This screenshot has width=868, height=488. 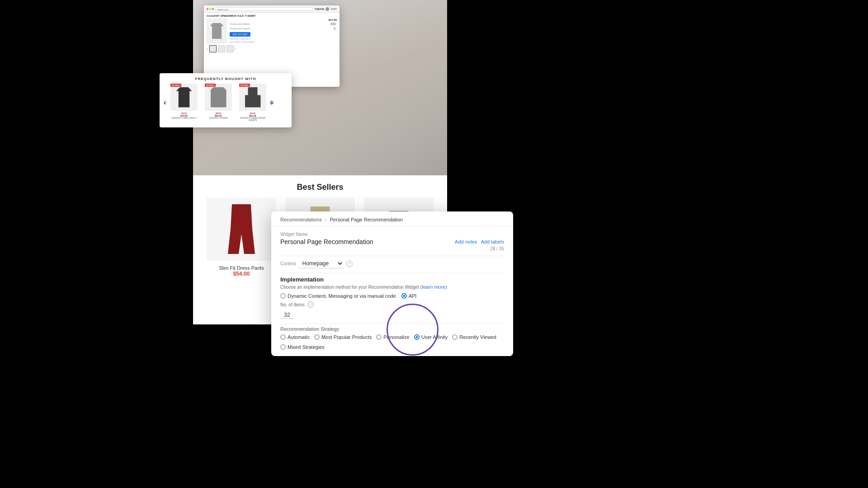 What do you see at coordinates (283, 24) in the screenshot?
I see `size-option-row: Choose size options XXS` at bounding box center [283, 24].